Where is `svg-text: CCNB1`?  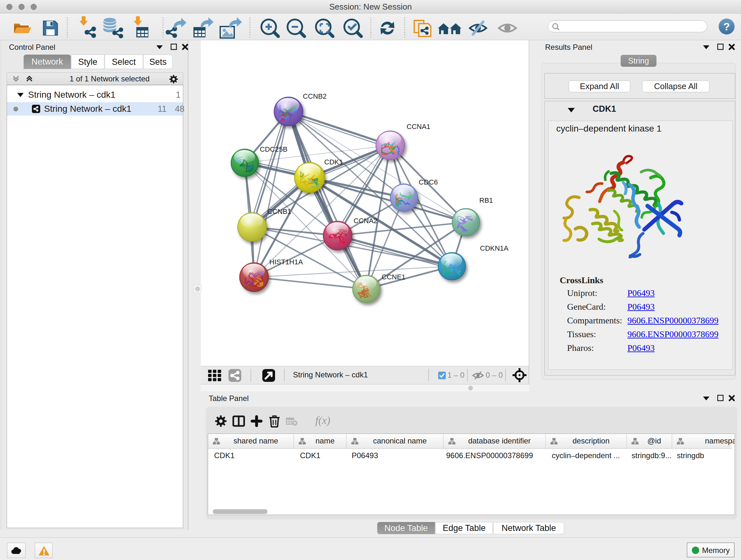
svg-text: CCNB1 is located at coordinates (279, 211).